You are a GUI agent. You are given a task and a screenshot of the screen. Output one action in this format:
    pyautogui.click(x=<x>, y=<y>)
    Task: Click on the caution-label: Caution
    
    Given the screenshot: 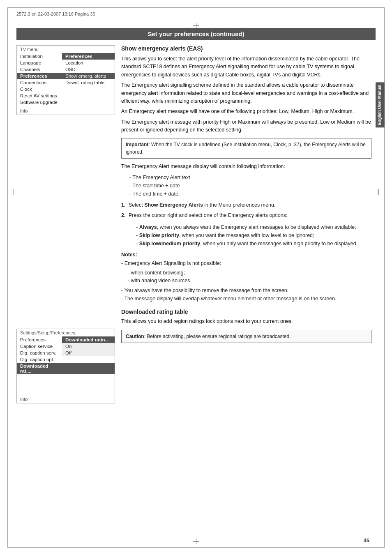 What is the action you would take?
    pyautogui.click(x=135, y=336)
    